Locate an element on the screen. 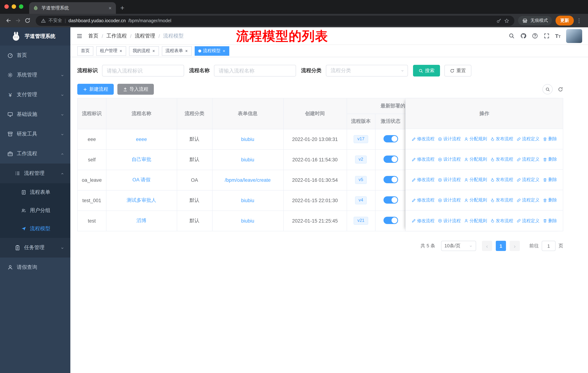 Image resolution: width=588 pixels, height=373 pixels. browser-menu-icon: ⋮ is located at coordinates (579, 20).